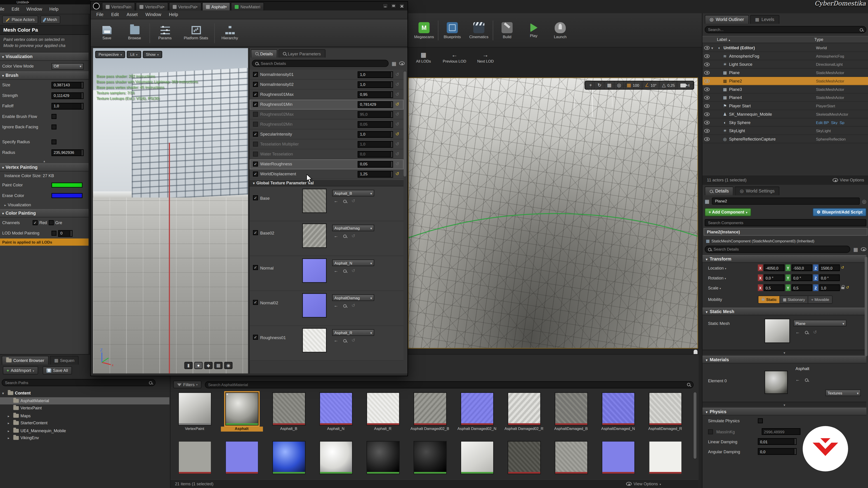 The image size is (868, 488). Describe the element at coordinates (34, 9) in the screenshot. I see `menu-item: Window` at that location.